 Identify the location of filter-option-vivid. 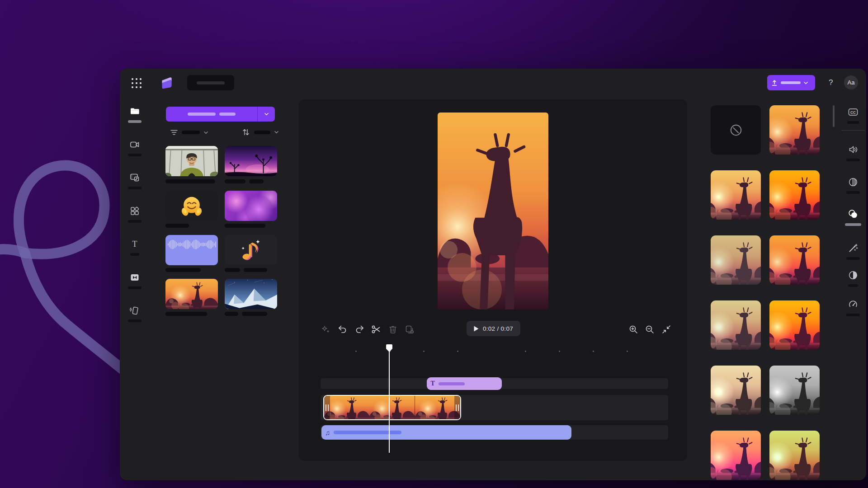
(795, 325).